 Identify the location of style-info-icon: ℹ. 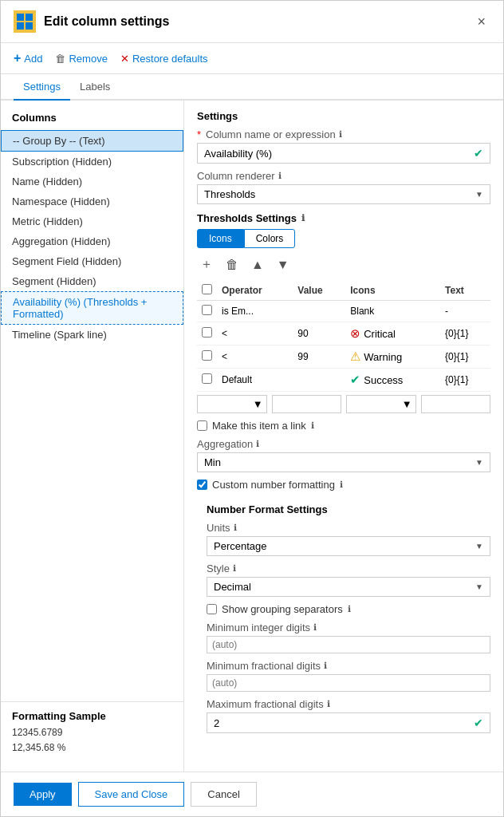
(234, 568).